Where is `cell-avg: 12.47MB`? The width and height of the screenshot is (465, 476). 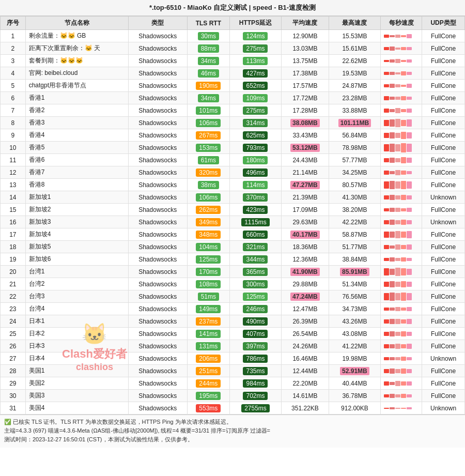 cell-avg: 12.47MB is located at coordinates (305, 309).